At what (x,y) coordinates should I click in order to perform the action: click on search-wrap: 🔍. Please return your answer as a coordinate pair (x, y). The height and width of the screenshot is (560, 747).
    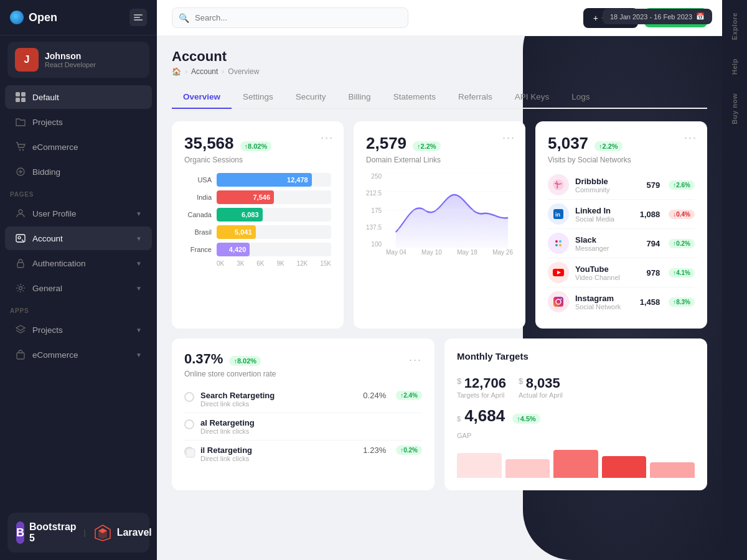
    Looking at the image, I should click on (290, 17).